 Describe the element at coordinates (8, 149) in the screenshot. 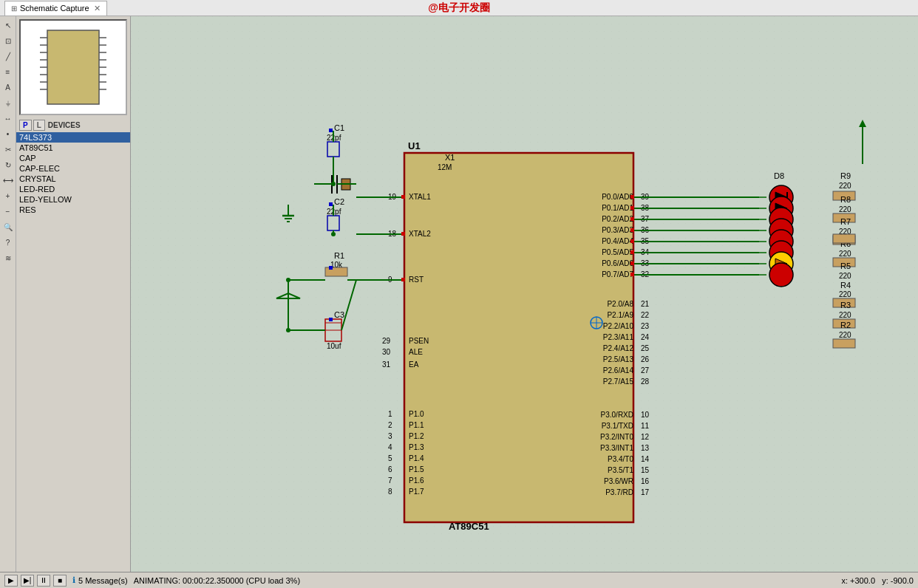

I see `delete-tool: ✂` at that location.